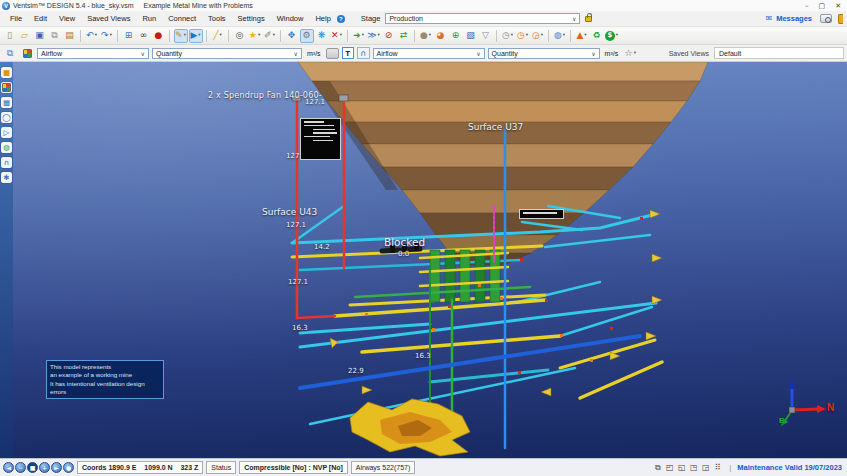  Describe the element at coordinates (93, 54) in the screenshot. I see `display-mode-select-1: Airflow` at that location.